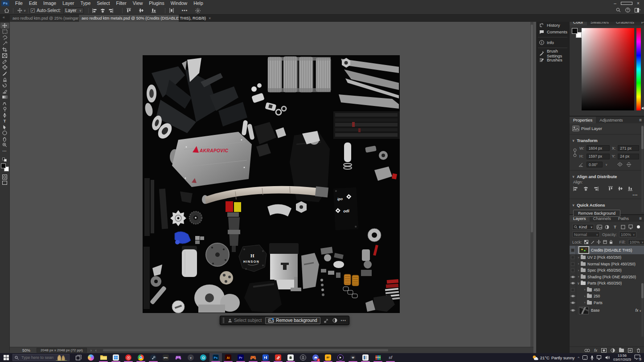 The width and height of the screenshot is (644, 362). I want to click on menu-image: Image, so click(50, 4).